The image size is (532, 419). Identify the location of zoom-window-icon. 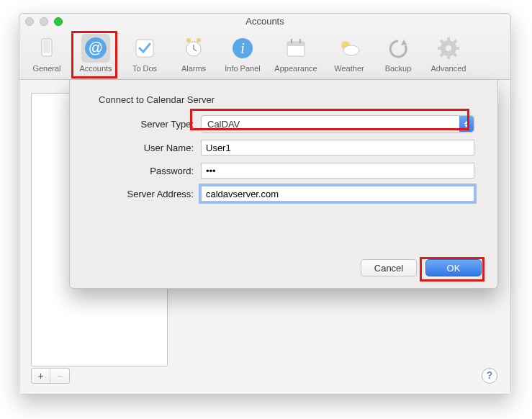
(58, 22).